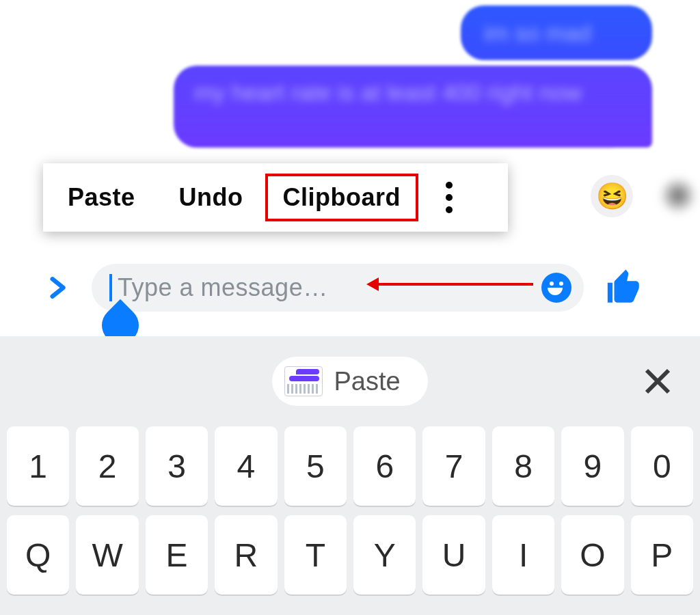 This screenshot has width=700, height=615. I want to click on message-input: Type a message…, so click(338, 288).